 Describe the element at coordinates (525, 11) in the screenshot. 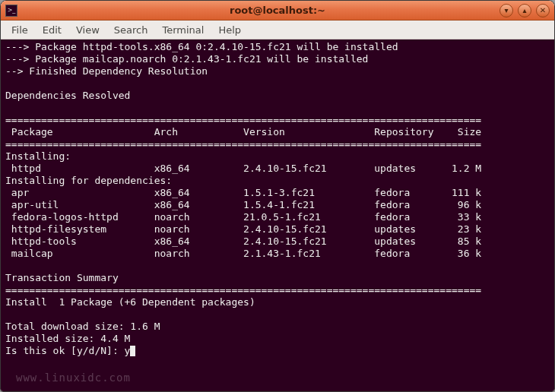

I see `window-buttons: ▾ ▴ ✕` at that location.